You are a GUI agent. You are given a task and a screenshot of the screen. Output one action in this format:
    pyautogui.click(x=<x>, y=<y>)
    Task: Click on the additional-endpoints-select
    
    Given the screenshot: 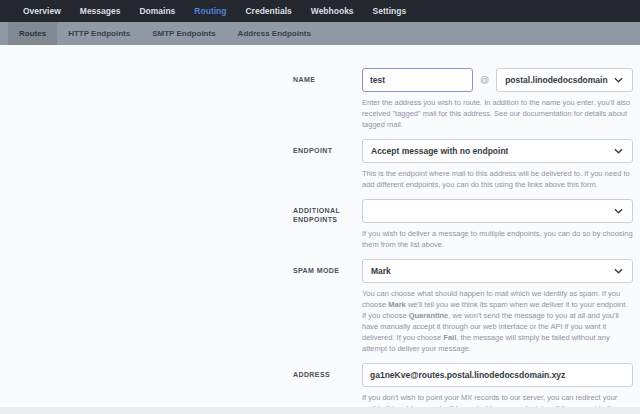 What is the action you would take?
    pyautogui.click(x=498, y=211)
    